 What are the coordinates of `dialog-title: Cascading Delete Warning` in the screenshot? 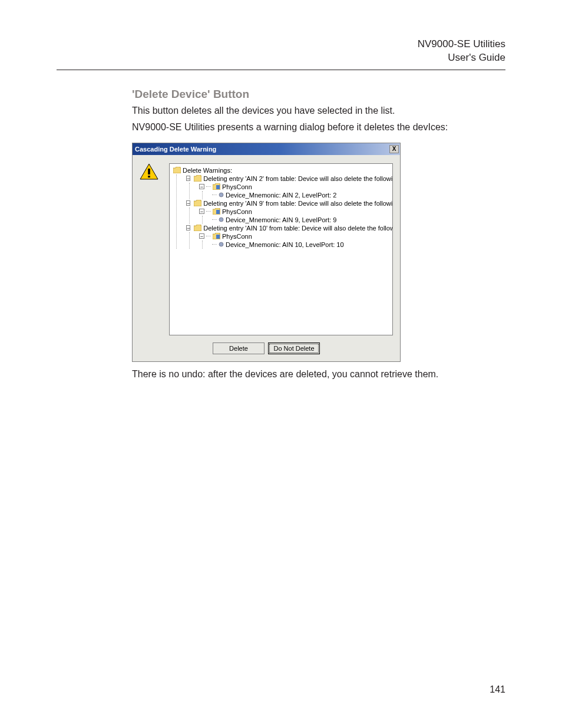 It's located at (262, 149).